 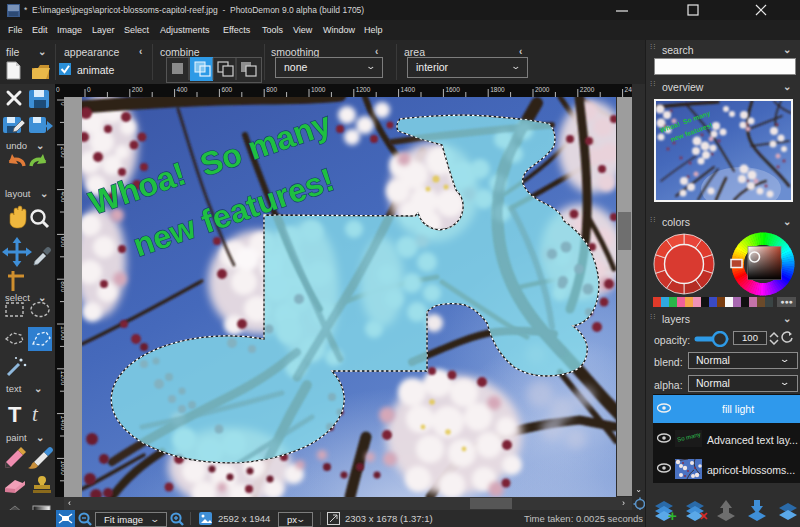 I want to click on svg-text: 800, so click(x=272, y=90).